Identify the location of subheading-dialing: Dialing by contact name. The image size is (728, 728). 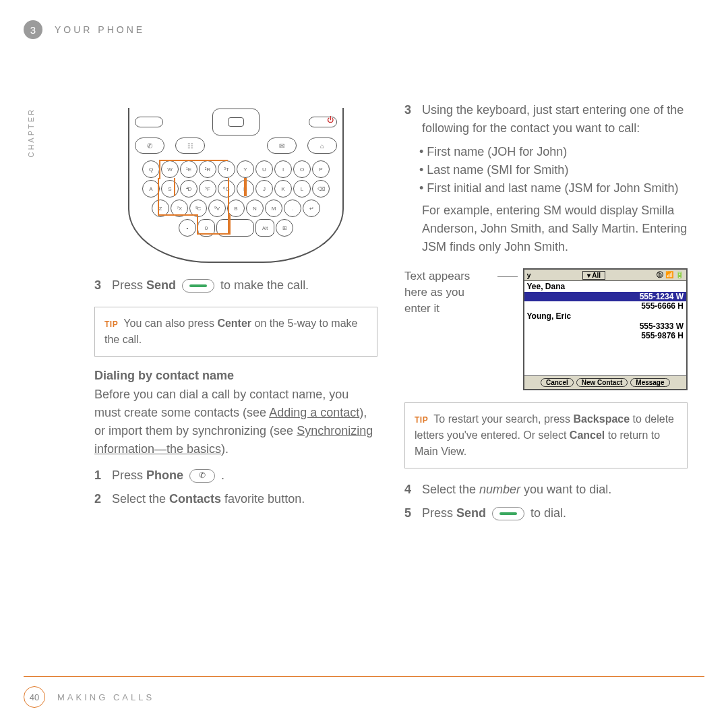
(236, 376).